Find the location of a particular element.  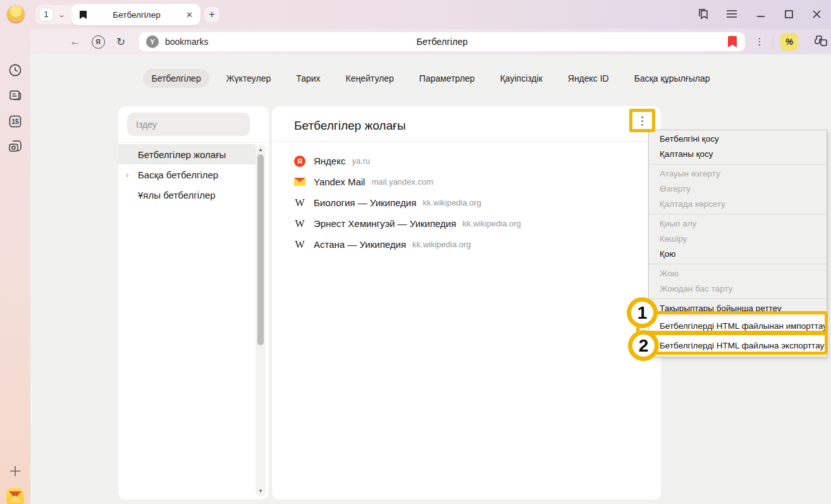

address-bar-page-title: Бетбелгілер is located at coordinates (442, 42).